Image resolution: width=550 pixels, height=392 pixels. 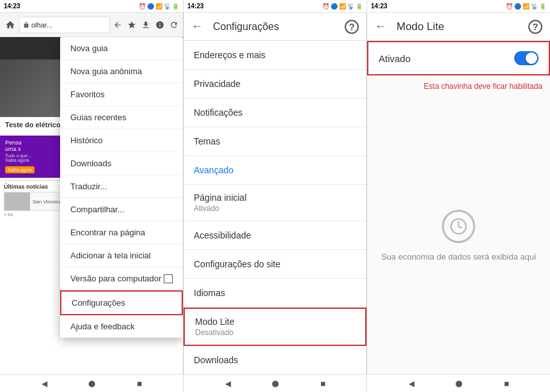 What do you see at coordinates (459, 384) in the screenshot?
I see `nav-home-btn-3: ⬤` at bounding box center [459, 384].